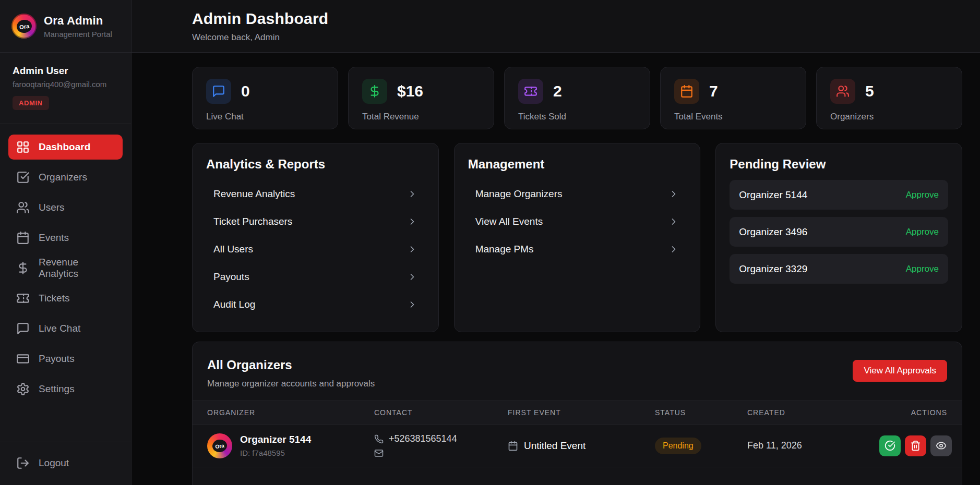 This screenshot has width=980, height=485. What do you see at coordinates (941, 445) in the screenshot?
I see `eye-icon` at bounding box center [941, 445].